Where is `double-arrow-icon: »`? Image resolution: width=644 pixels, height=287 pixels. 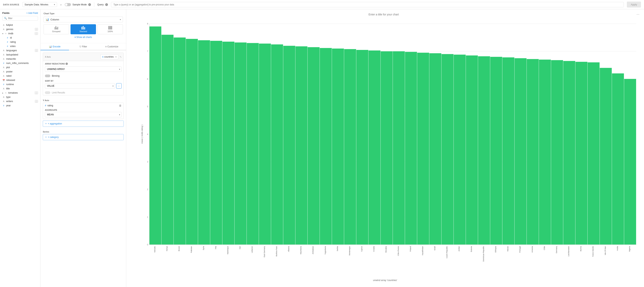
double-arrow-icon: » is located at coordinates (61, 4).